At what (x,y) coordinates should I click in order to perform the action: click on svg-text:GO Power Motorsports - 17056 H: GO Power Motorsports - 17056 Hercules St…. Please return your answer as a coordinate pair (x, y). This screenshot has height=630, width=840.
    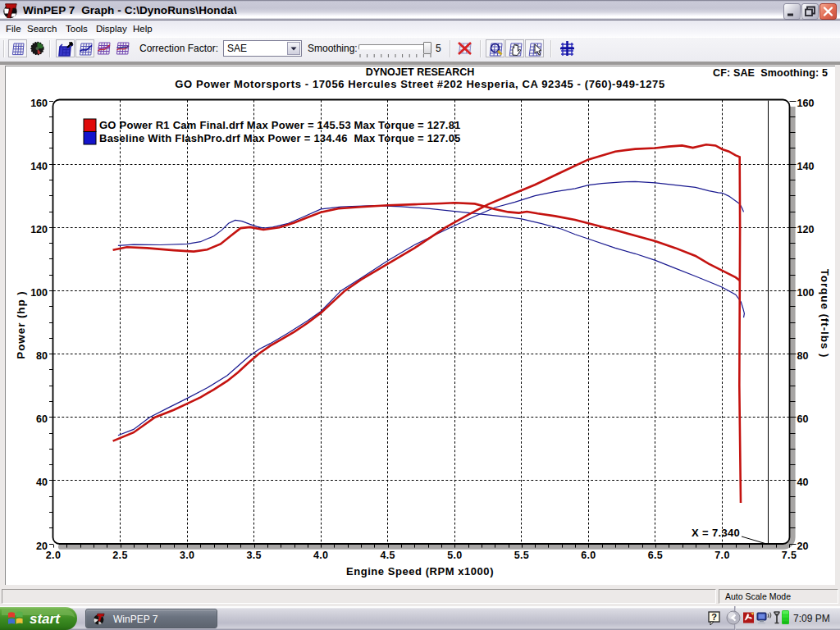
    Looking at the image, I should click on (420, 84).